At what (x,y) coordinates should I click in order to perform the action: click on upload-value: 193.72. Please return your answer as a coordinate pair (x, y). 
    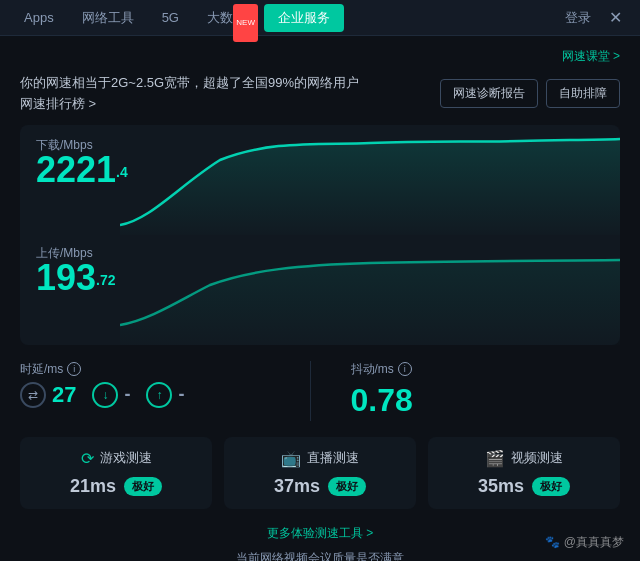
    Looking at the image, I should click on (76, 278).